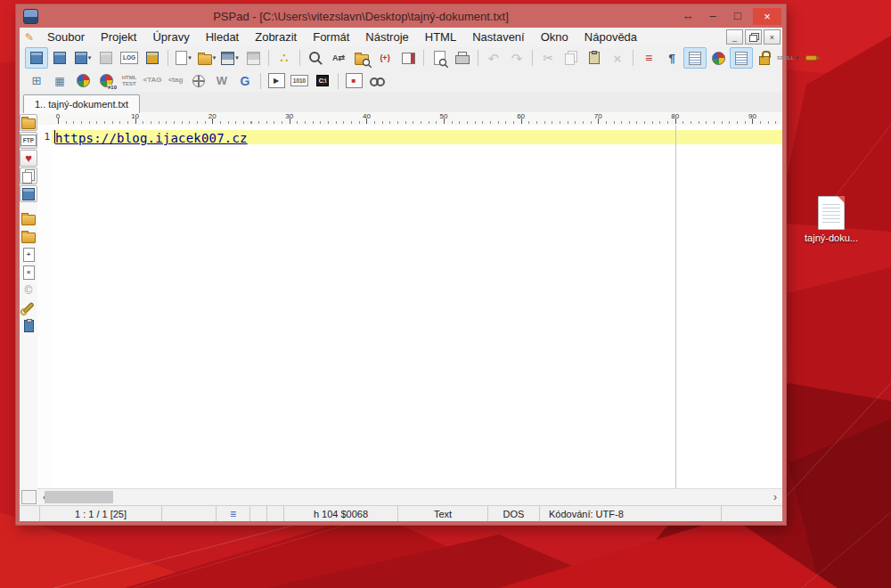 The width and height of the screenshot is (891, 588). What do you see at coordinates (78, 497) in the screenshot?
I see `scrollbar-thumb` at bounding box center [78, 497].